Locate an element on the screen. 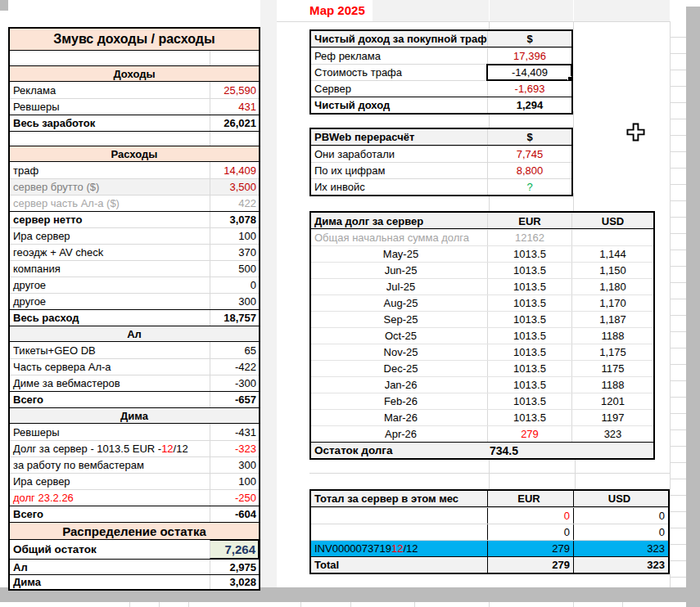 This screenshot has width=700, height=607. cell-value: 370 is located at coordinates (234, 252).